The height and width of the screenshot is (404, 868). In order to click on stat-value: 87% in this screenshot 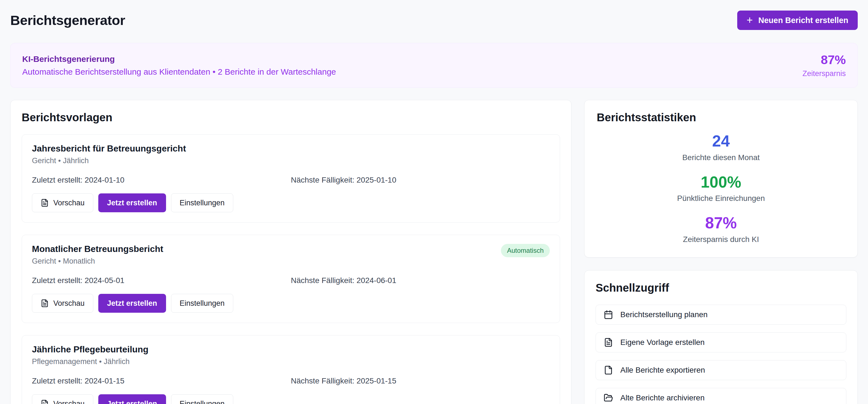, I will do `click(721, 223)`.